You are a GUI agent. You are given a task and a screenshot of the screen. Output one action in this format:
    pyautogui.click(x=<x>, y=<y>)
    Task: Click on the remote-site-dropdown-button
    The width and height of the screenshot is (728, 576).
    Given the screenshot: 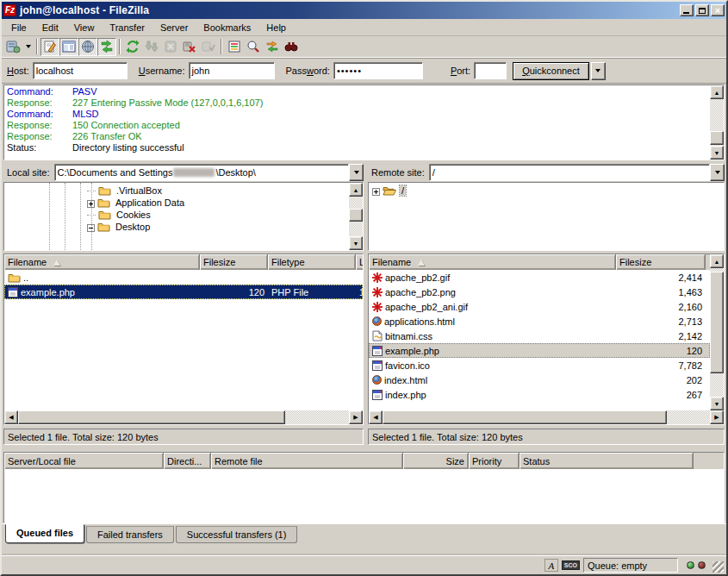 What is the action you would take?
    pyautogui.click(x=717, y=172)
    